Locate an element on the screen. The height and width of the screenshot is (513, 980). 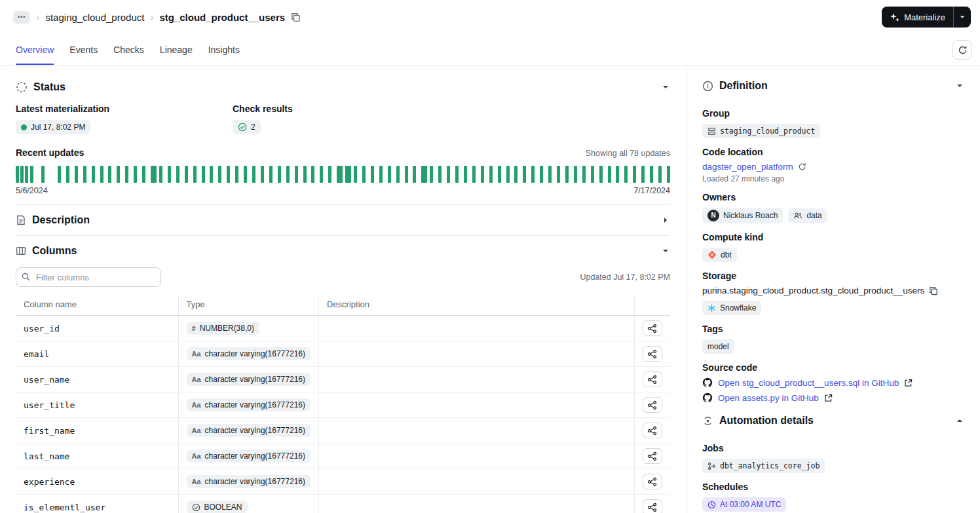
lineage-icon is located at coordinates (652, 431).